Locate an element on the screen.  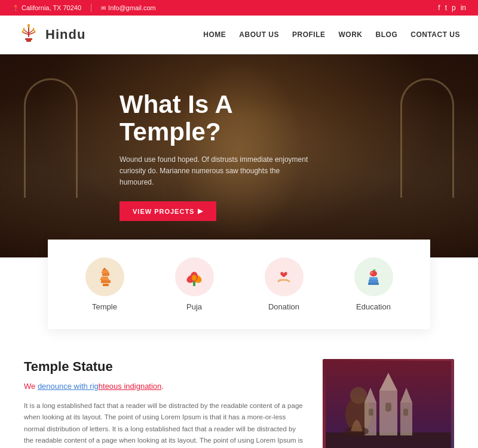
temple-card-label: Temple is located at coordinates (105, 307).